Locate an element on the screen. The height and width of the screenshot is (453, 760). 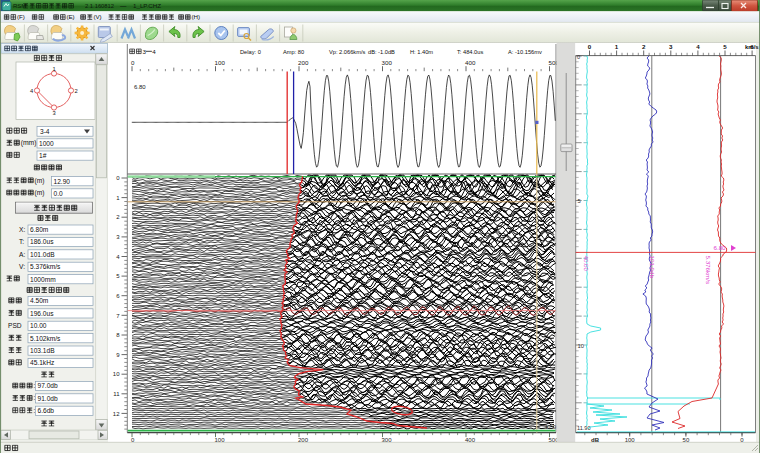
svg-text: (H) is located at coordinates (196, 16).